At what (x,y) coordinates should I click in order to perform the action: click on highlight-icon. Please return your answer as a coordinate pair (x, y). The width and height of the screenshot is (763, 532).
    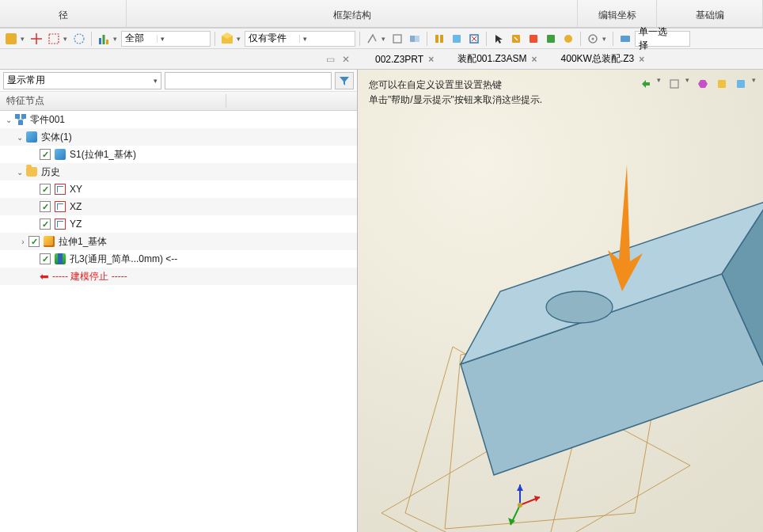
    Looking at the image, I should click on (533, 39).